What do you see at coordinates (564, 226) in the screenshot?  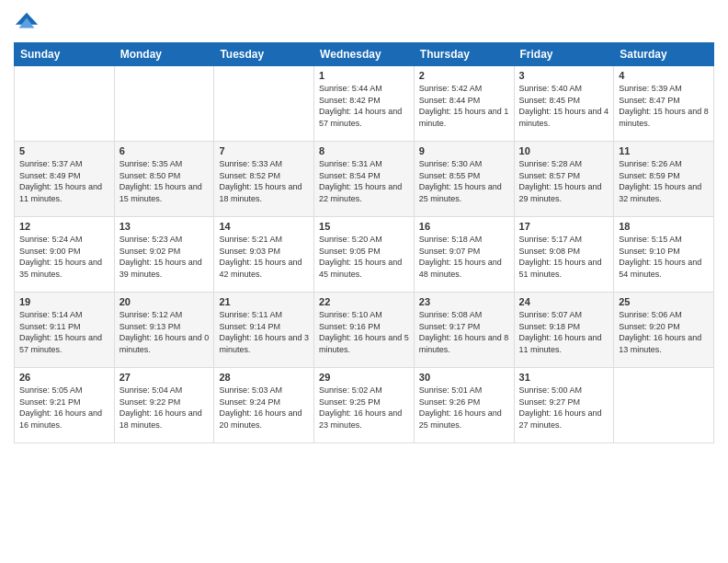 I see `day-number: 17` at bounding box center [564, 226].